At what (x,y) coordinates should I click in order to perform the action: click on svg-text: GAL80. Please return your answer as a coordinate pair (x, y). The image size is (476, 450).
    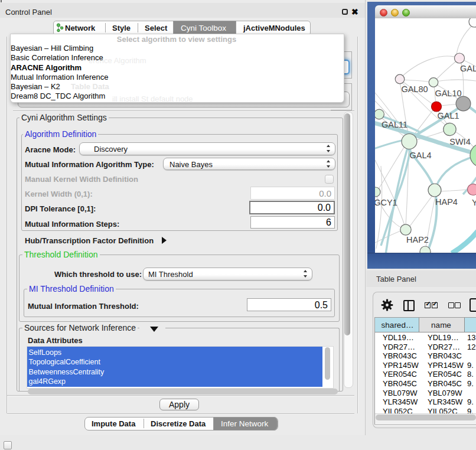
    Looking at the image, I should click on (415, 89).